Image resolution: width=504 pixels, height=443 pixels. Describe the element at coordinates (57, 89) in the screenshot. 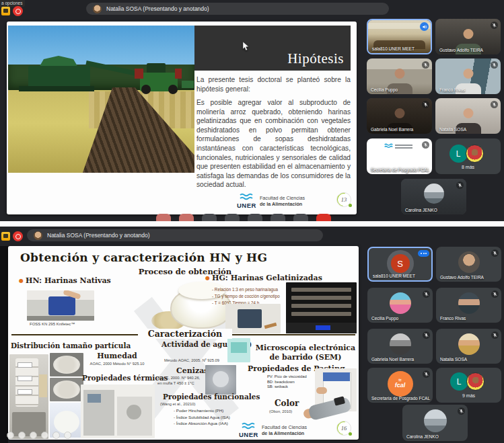

I see `photo-cutting-header` at that location.